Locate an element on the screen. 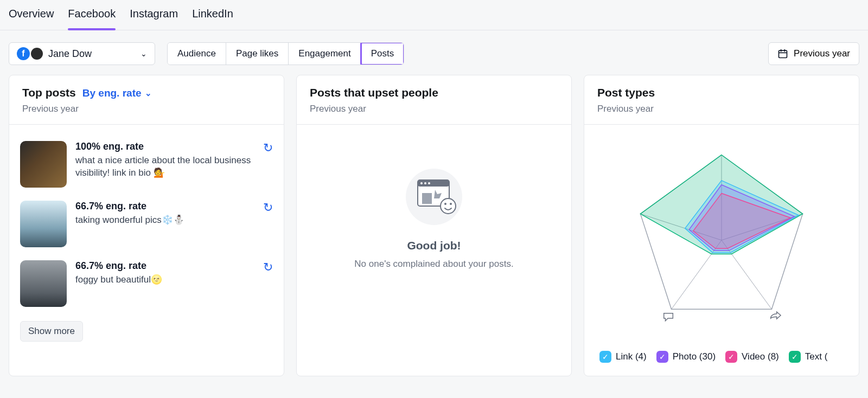  upset-subtitle: Previous year is located at coordinates (434, 109).